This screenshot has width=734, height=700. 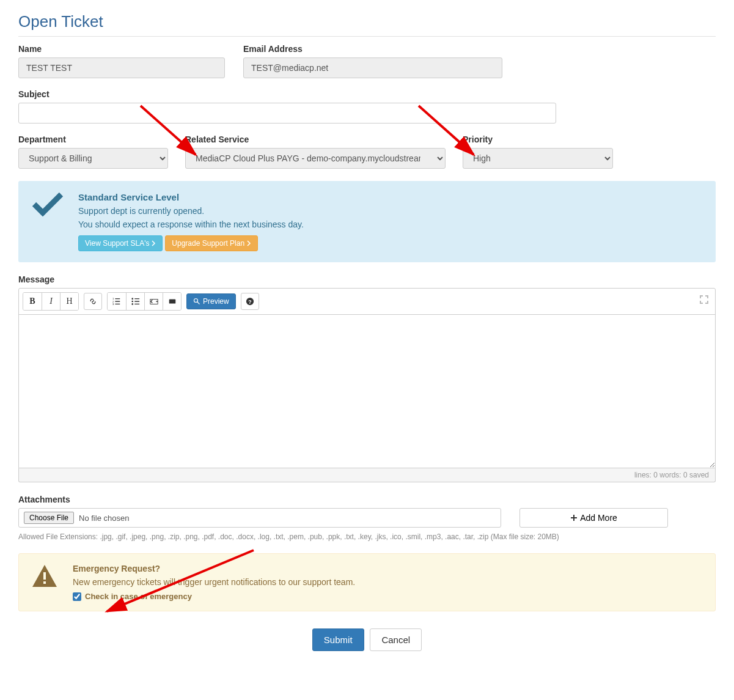 I want to click on attachments-hint: Allowed File Extensions: .jpg, .gif, .jp…, so click(x=367, y=537).